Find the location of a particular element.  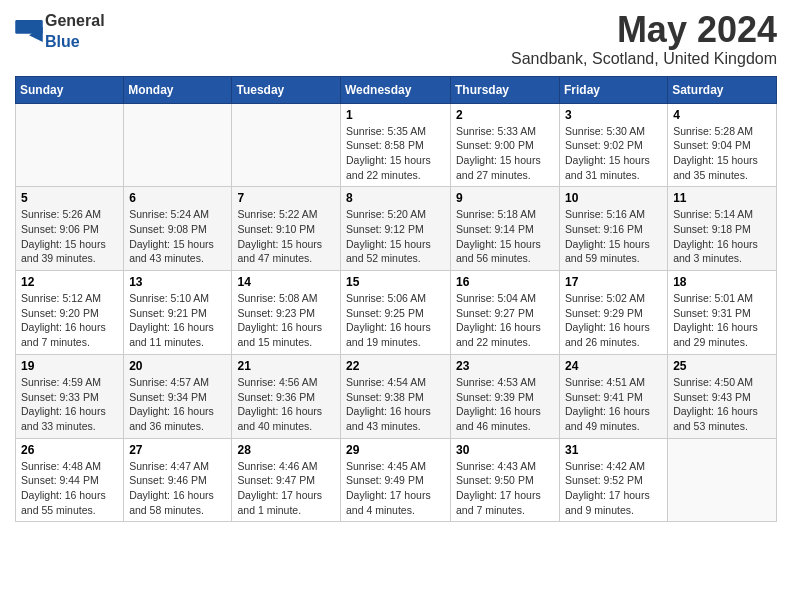

calendar-cell: 10Sunrise: 5:16 AM Sunset: 9:16 PM Dayli… is located at coordinates (614, 229).